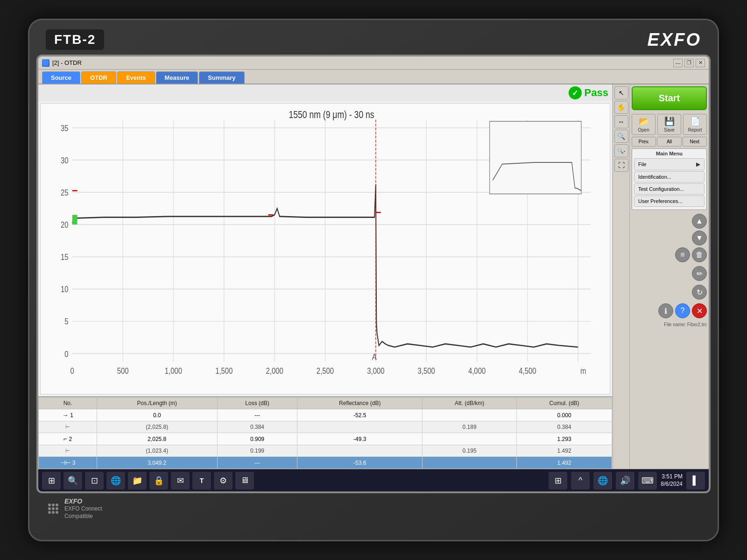 The image size is (747, 560). I want to click on search-button: 🔍, so click(73, 481).